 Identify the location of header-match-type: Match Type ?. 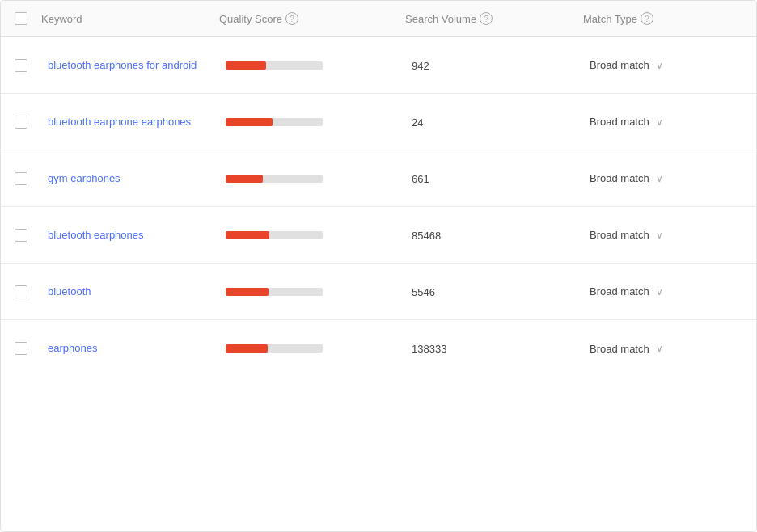
(670, 19).